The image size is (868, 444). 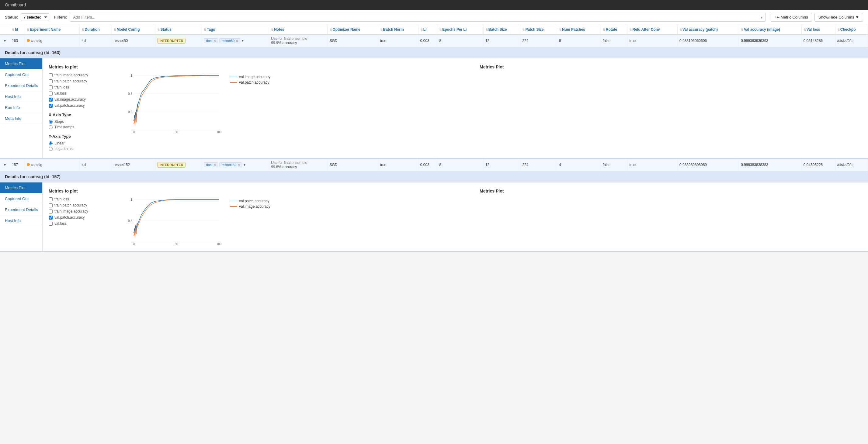 What do you see at coordinates (79, 108) in the screenshot?
I see `metrics-left-163: Metrics to plot train.image.accuracy tra…` at bounding box center [79, 108].